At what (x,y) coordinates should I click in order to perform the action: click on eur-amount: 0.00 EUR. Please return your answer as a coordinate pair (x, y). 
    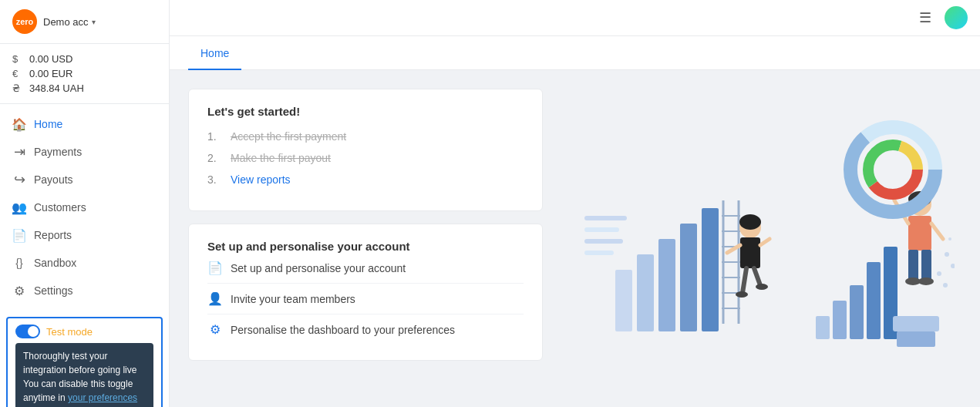
    Looking at the image, I should click on (51, 74).